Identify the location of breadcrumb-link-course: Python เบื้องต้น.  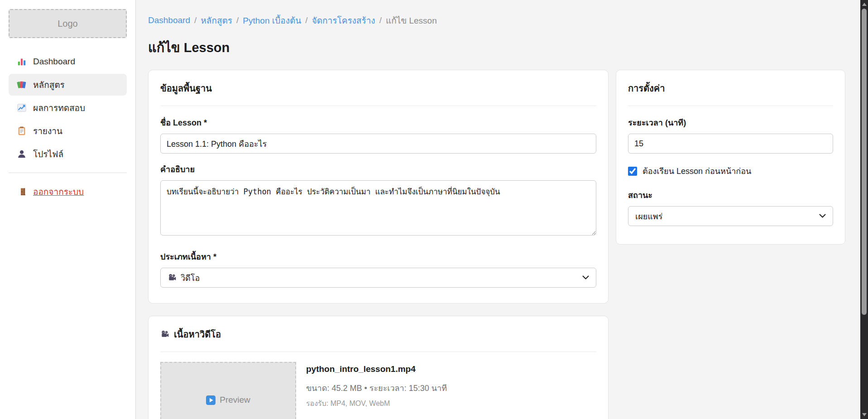
(272, 20).